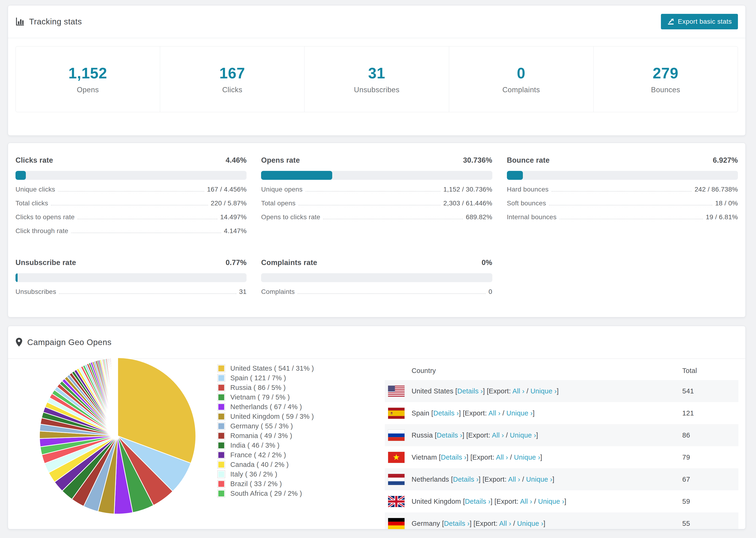  What do you see at coordinates (266, 445) in the screenshot?
I see `legend-item: India ( 46 / 3% )` at bounding box center [266, 445].